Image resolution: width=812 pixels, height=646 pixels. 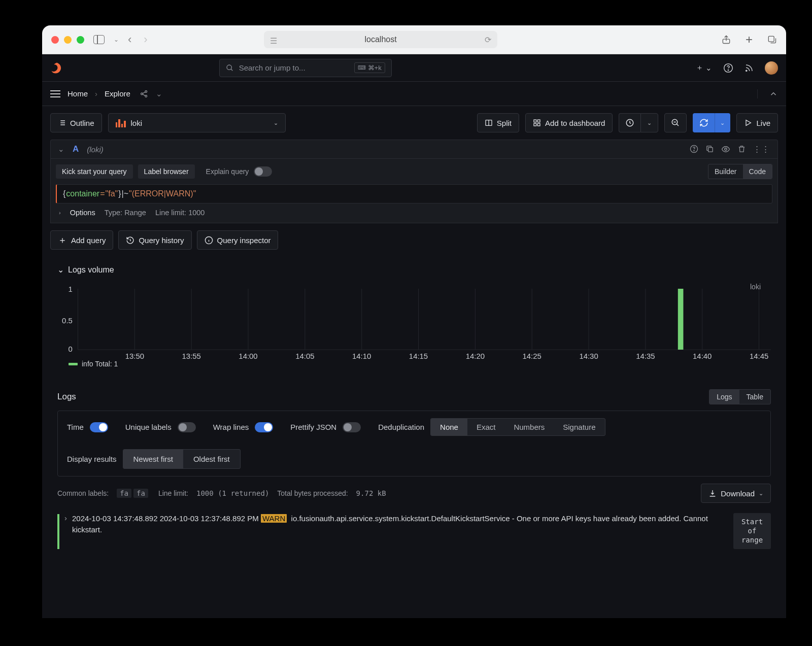 I want to click on svg-text: 0.5, so click(x=67, y=321).